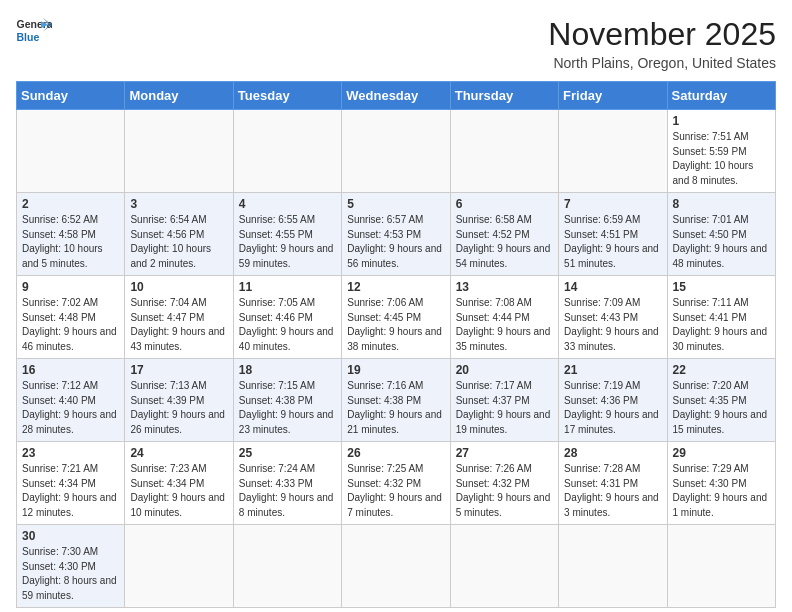  What do you see at coordinates (504, 325) in the screenshot?
I see `day-info: Sunrise: 7:08 AMSunset: 4:44 PMDaylight:…` at bounding box center [504, 325].